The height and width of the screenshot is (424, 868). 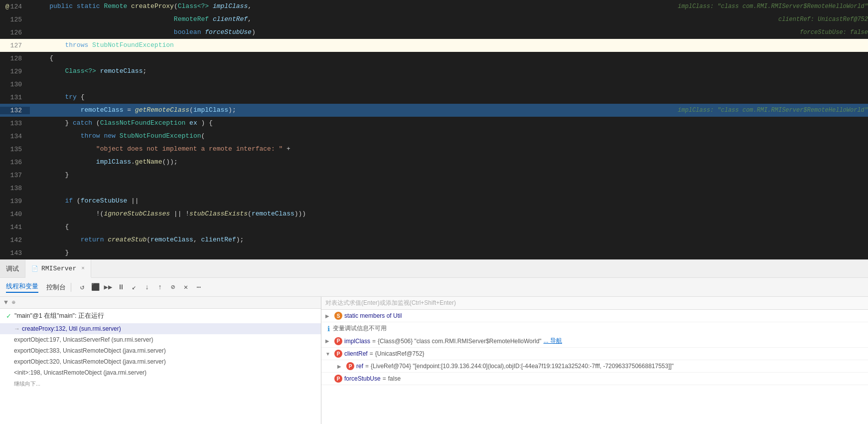 What do you see at coordinates (173, 287) in the screenshot?
I see `toolbar-btn-run-to-cursor: ⊘` at bounding box center [173, 287].